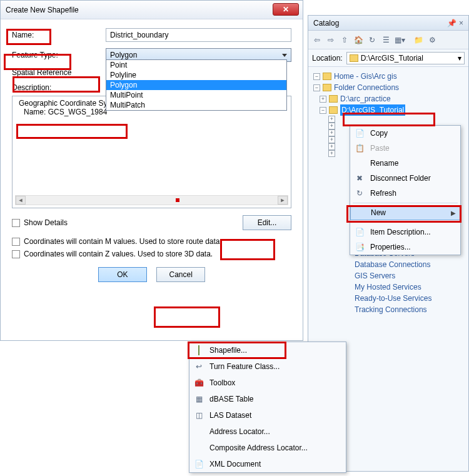 The width and height of the screenshot is (469, 476). I want to click on dialog-title: Create New Shapefile, so click(43, 10).